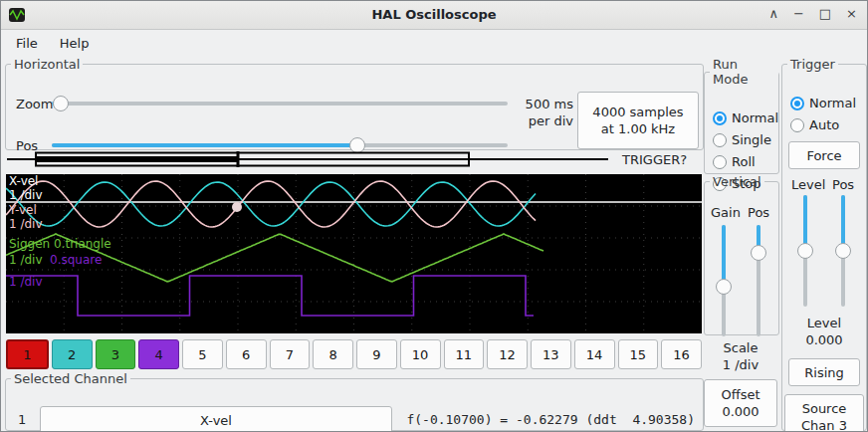 The width and height of the screenshot is (868, 432). Describe the element at coordinates (508, 354) in the screenshot. I see `channel-button-12: 12` at that location.